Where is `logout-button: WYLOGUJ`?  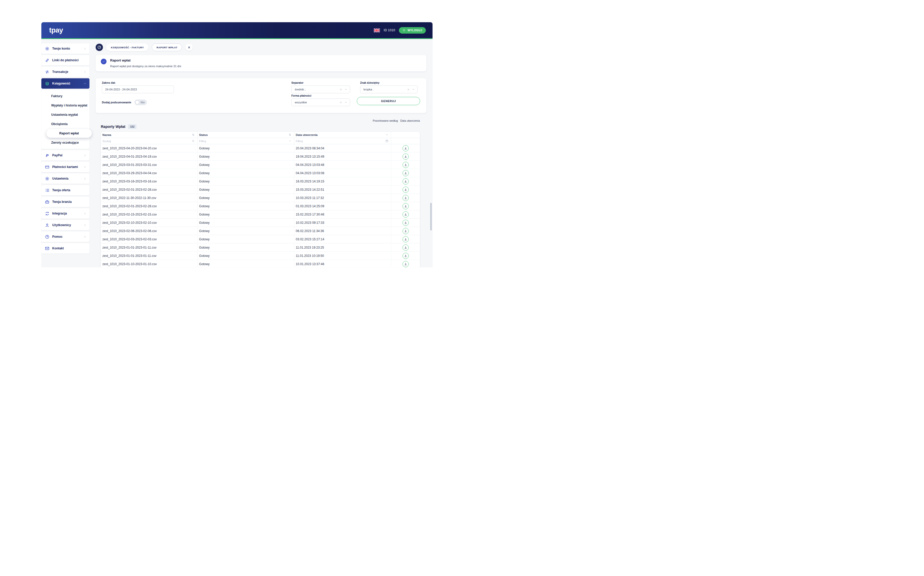
logout-button: WYLOGUJ is located at coordinates (412, 30).